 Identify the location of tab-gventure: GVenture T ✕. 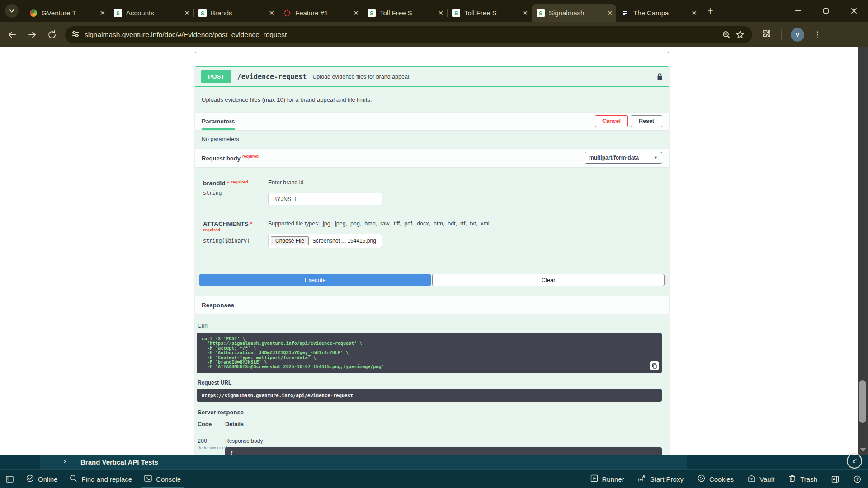
(67, 13).